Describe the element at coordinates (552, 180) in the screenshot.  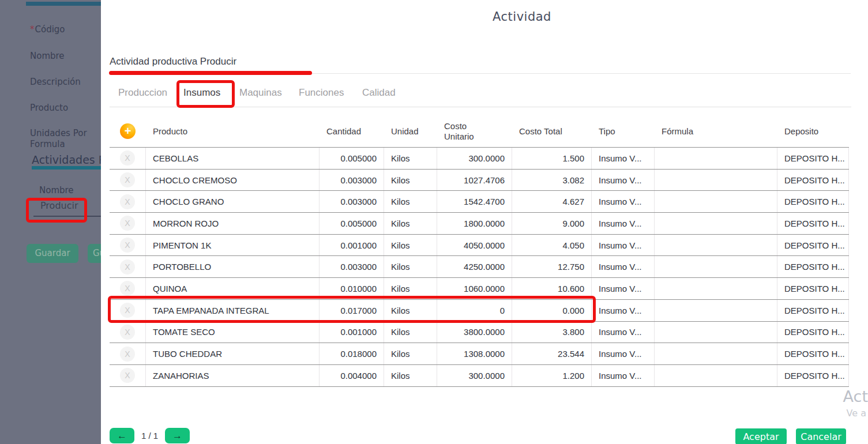
I see `cell-costo_total: 3.082` at that location.